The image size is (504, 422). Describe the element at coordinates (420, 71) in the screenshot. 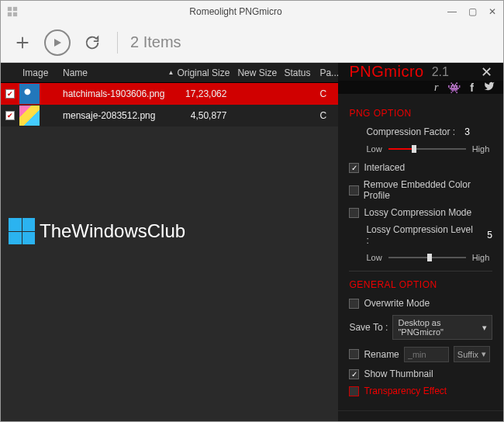

I see `panel-header: PNGmicro 2.1 ✕` at that location.